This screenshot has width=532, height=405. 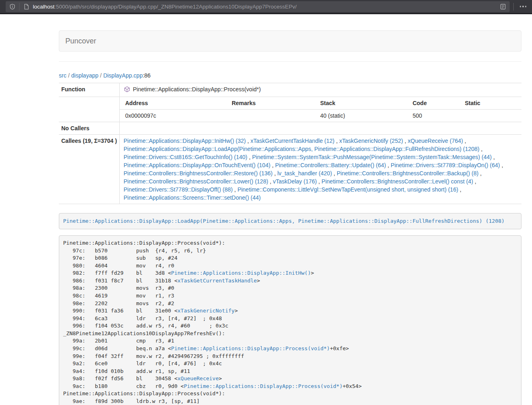 What do you see at coordinates (304, 173) in the screenshot?
I see `callee-link: lv_task_handler (420)` at bounding box center [304, 173].